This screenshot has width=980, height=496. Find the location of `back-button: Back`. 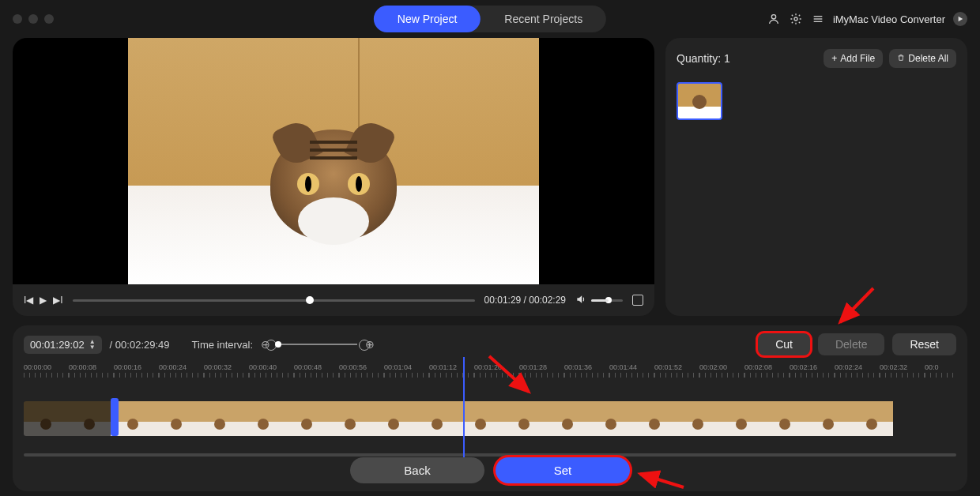

back-button: Back is located at coordinates (417, 471).